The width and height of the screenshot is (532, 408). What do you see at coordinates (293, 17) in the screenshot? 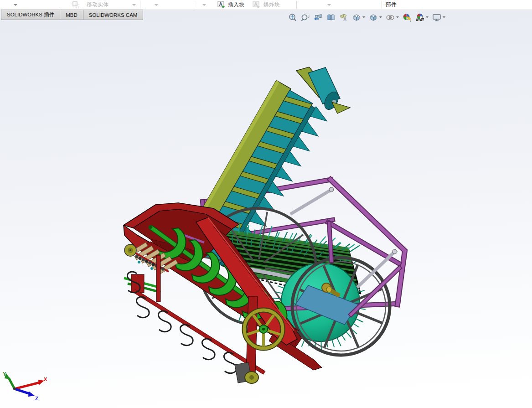
I see `zoom-to-fit-icon` at bounding box center [293, 17].